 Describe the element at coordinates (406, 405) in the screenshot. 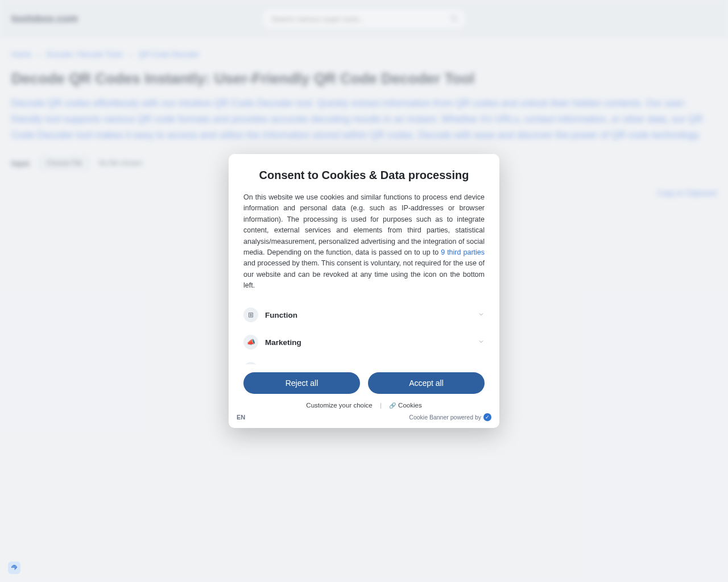

I see `cookies-link: 🔗Cookies` at that location.